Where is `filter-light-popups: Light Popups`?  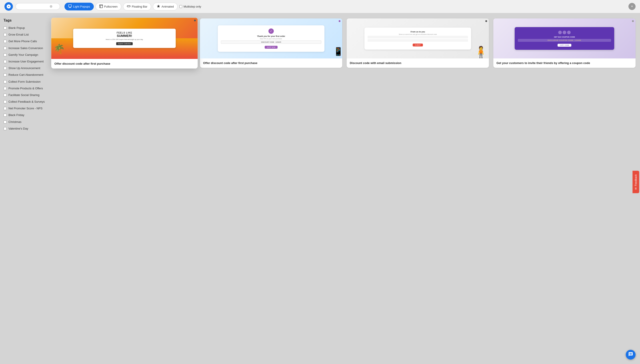
filter-light-popups: Light Popups is located at coordinates (79, 6).